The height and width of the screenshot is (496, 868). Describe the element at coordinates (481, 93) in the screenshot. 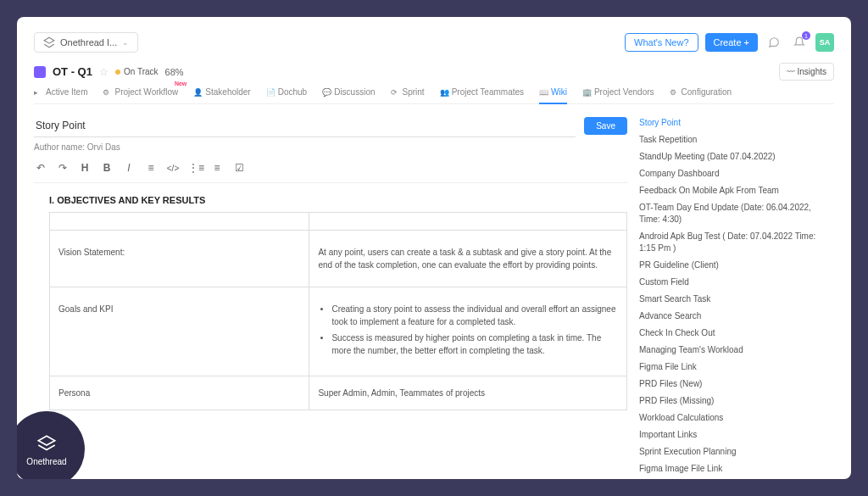

I see `tab-project-teammates: 👥Project Teammates` at that location.